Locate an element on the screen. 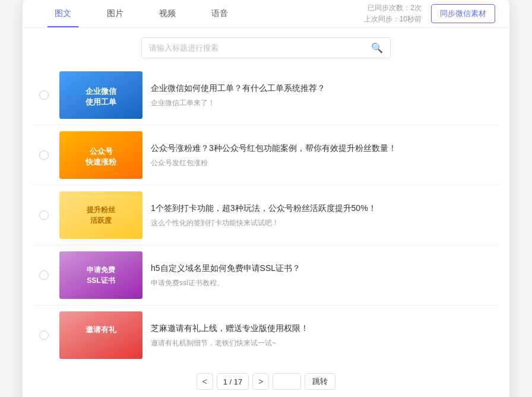 The image size is (532, 397). svg-text: SSL证书 is located at coordinates (101, 281).